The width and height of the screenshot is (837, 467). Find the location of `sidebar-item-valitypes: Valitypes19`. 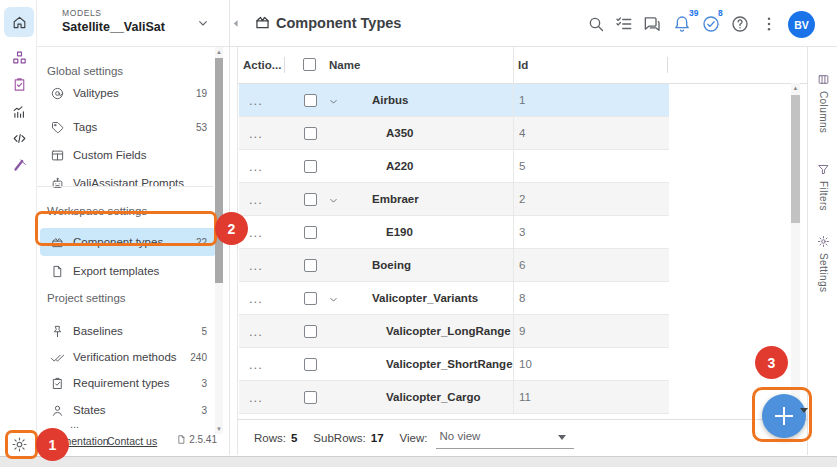

sidebar-item-valitypes: Valitypes19 is located at coordinates (128, 93).